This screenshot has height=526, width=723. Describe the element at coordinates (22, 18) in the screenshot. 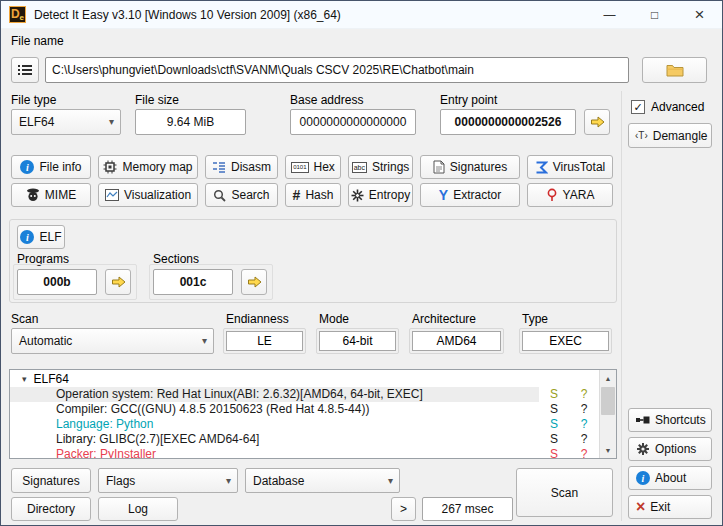

I see `app-logo-e: e` at that location.